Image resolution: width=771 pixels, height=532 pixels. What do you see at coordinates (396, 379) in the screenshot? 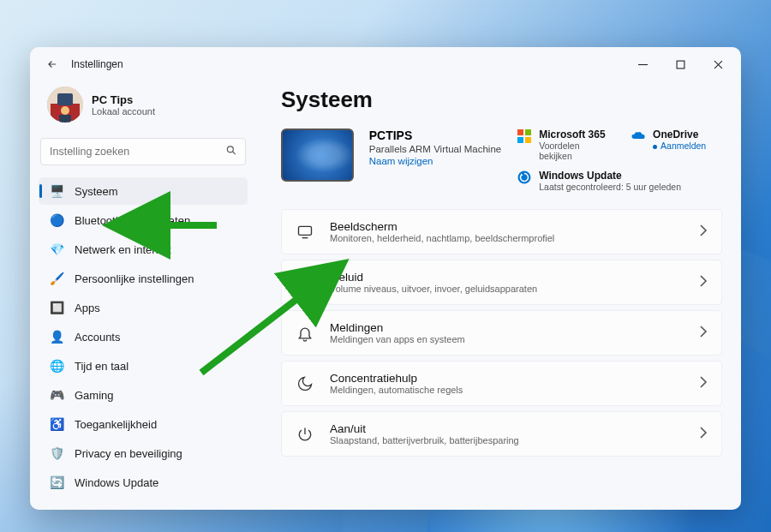
I see `card-title: Concentratiehulp` at bounding box center [396, 379].